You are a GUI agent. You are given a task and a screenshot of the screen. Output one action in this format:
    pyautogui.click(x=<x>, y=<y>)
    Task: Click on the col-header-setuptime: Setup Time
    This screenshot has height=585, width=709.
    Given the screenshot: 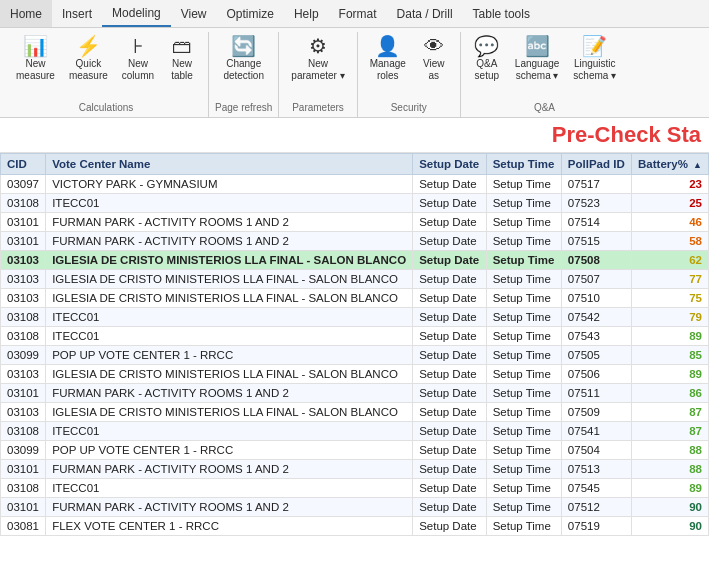 What is the action you would take?
    pyautogui.click(x=524, y=164)
    